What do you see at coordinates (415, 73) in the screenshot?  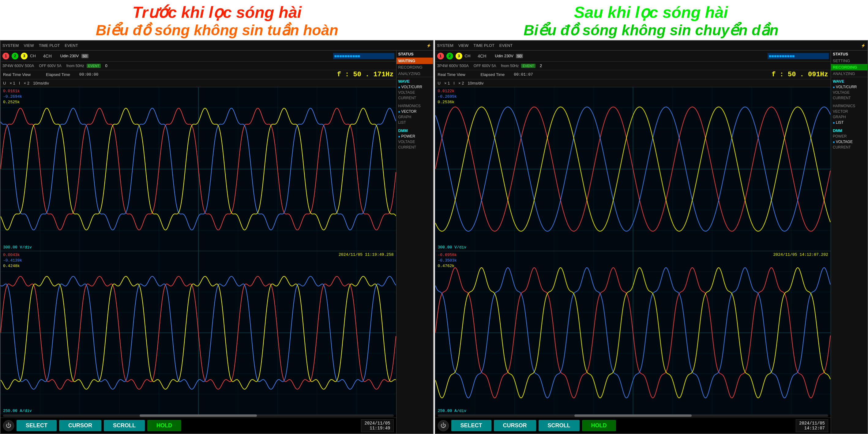 I see `left-status-analyzing: ANALYZING` at bounding box center [415, 73].